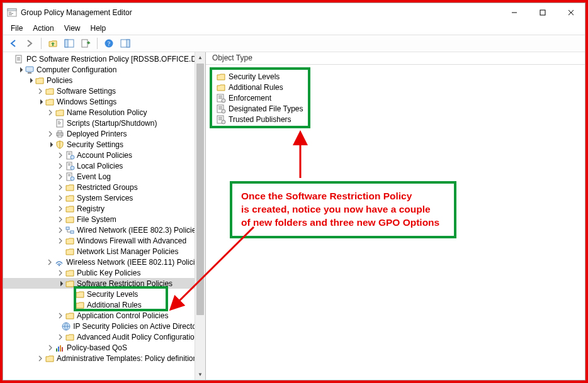  I want to click on menu-file: File, so click(16, 28).